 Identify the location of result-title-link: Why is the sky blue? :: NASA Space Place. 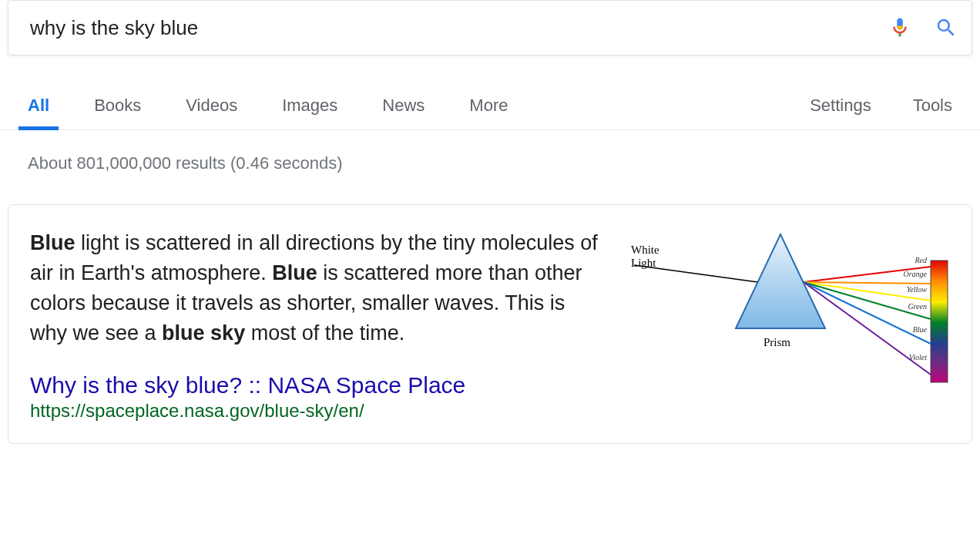
(317, 385).